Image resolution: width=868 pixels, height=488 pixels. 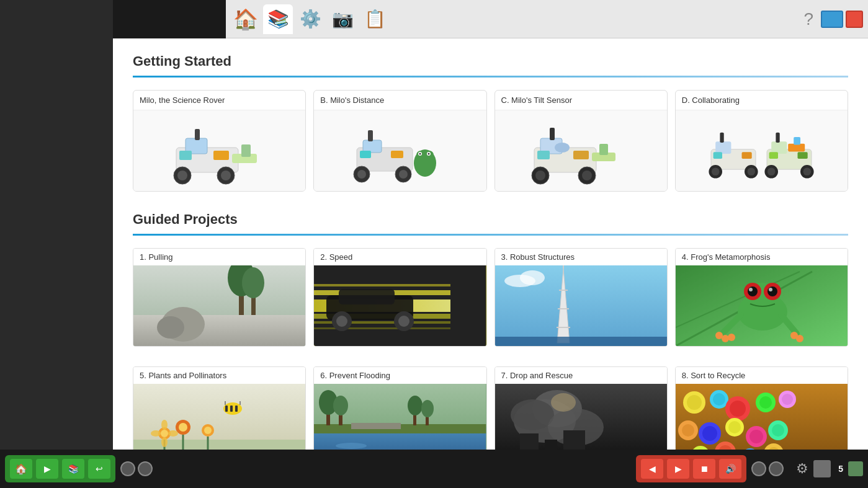 I want to click on red-block-4: 🔊, so click(x=730, y=469).